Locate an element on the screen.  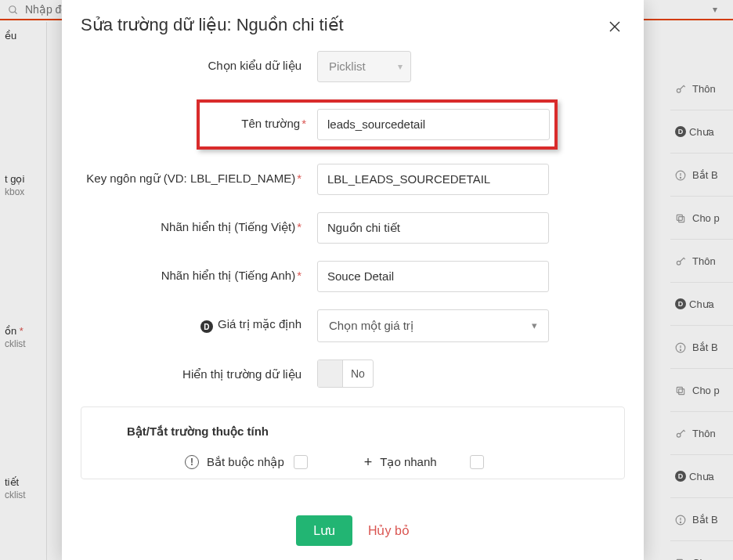
modal-title: Sửa trường dữ liệu: Nguồn chi tiết is located at coordinates (212, 25).